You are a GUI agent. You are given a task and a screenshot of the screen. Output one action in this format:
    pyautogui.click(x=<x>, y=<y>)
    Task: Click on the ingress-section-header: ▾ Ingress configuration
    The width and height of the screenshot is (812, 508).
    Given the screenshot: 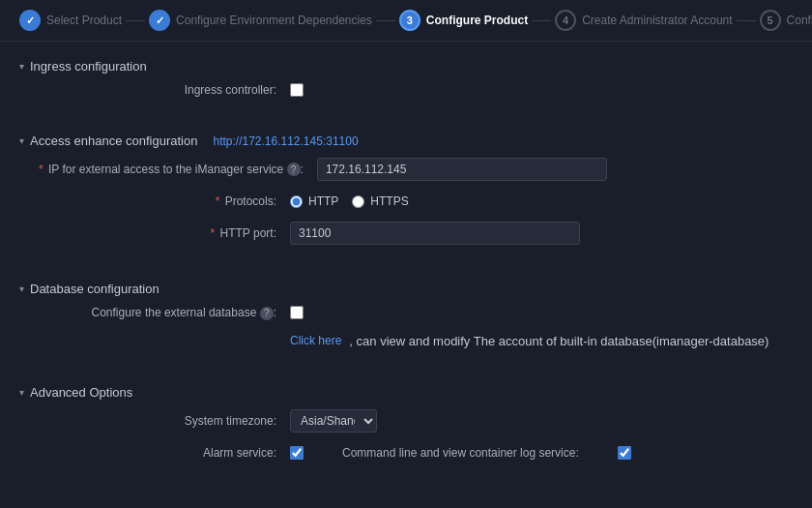 What is the action you would take?
    pyautogui.click(x=406, y=64)
    